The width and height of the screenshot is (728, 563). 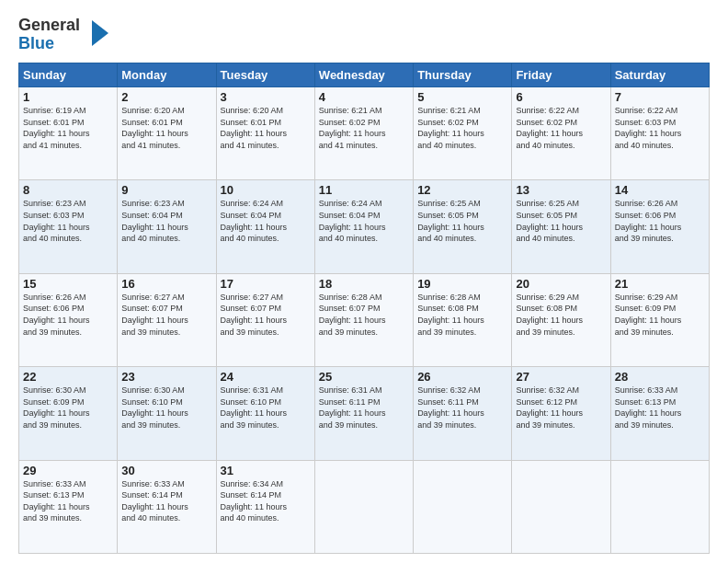 I want to click on day-cell: 22Sunrise: 6:30 AM Sunset: 6:09 PM Dayli…, so click(x=68, y=414).